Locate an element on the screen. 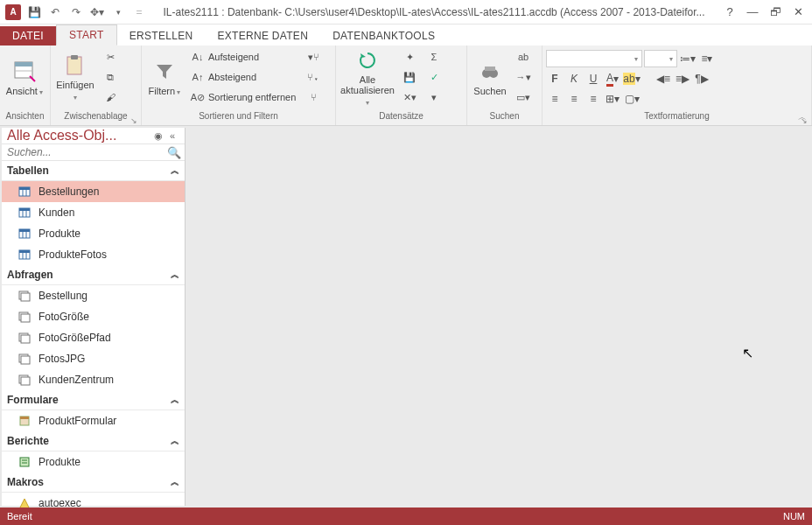  tab-file: DATEI is located at coordinates (28, 36).